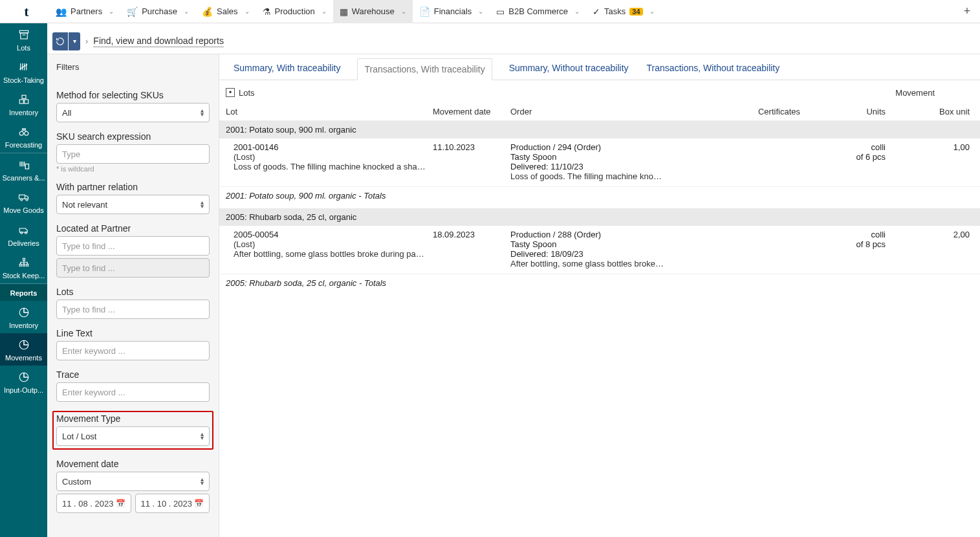 This screenshot has height=537, width=980. Describe the element at coordinates (23, 280) in the screenshot. I see `side-nav: LotsStock-TakingInventoryForecastingScan…` at that location.